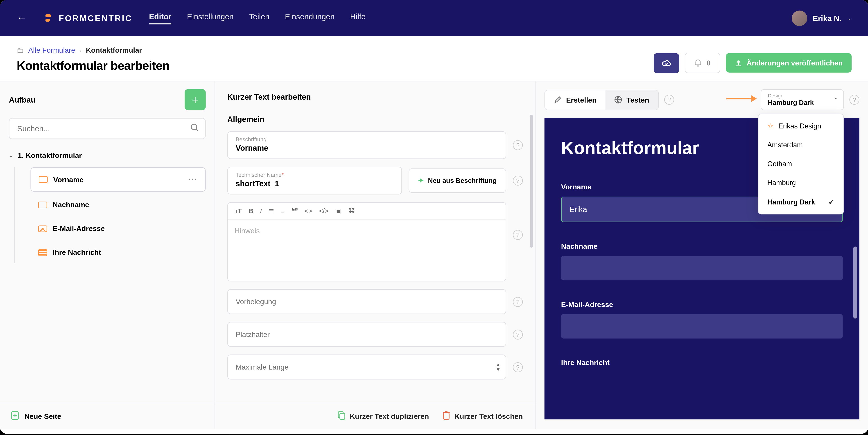 This screenshot has height=435, width=868. I want to click on rte-ol-icon: ≡, so click(282, 211).